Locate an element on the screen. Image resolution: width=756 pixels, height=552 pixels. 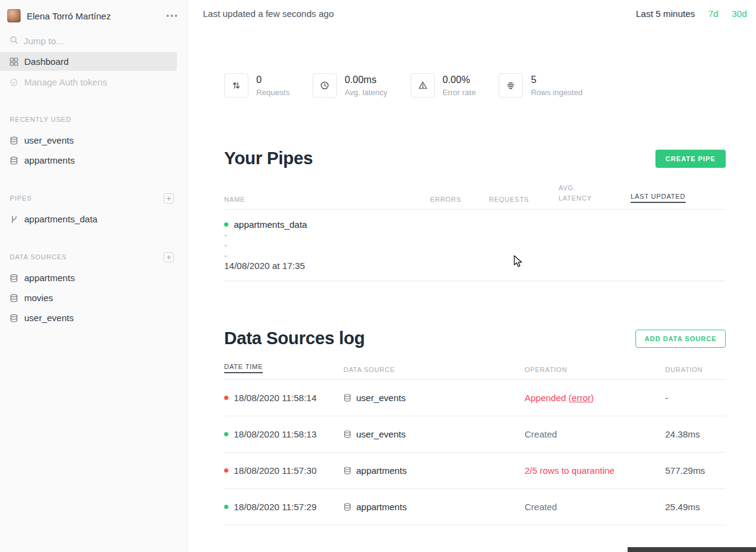
sidebar-item-label: Dashboard is located at coordinates (46, 62).